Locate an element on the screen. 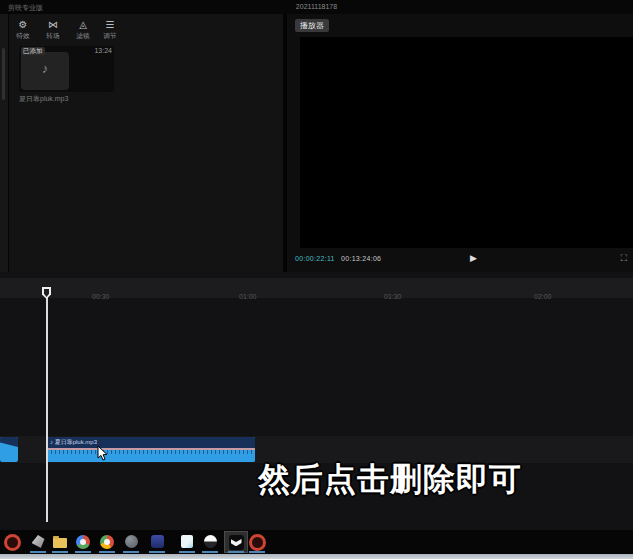 The height and width of the screenshot is (559, 633). clip-label: 夏日靠pluk.mp3 is located at coordinates (76, 442).